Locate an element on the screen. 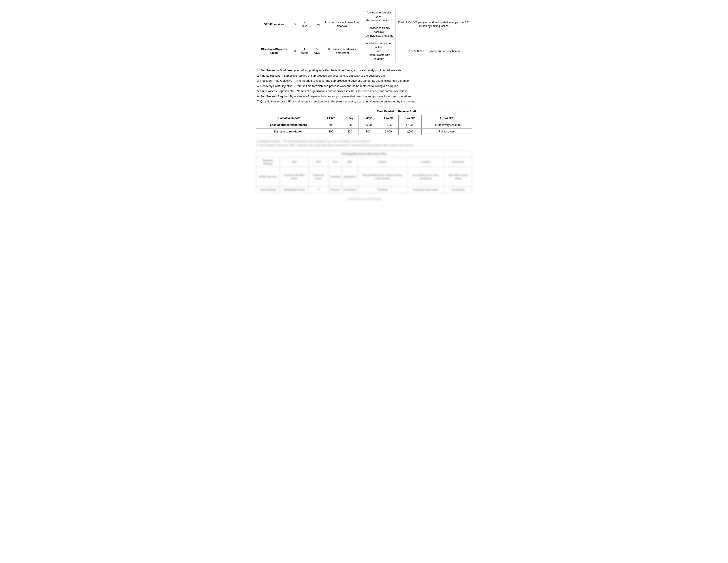 The width and height of the screenshot is (728, 563). blurred-col-6: Location is located at coordinates (426, 162).